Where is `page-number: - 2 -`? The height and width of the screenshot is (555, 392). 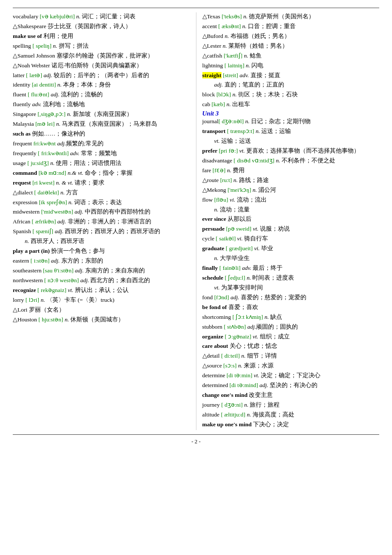
page-number: - 2 - is located at coordinates (196, 442).